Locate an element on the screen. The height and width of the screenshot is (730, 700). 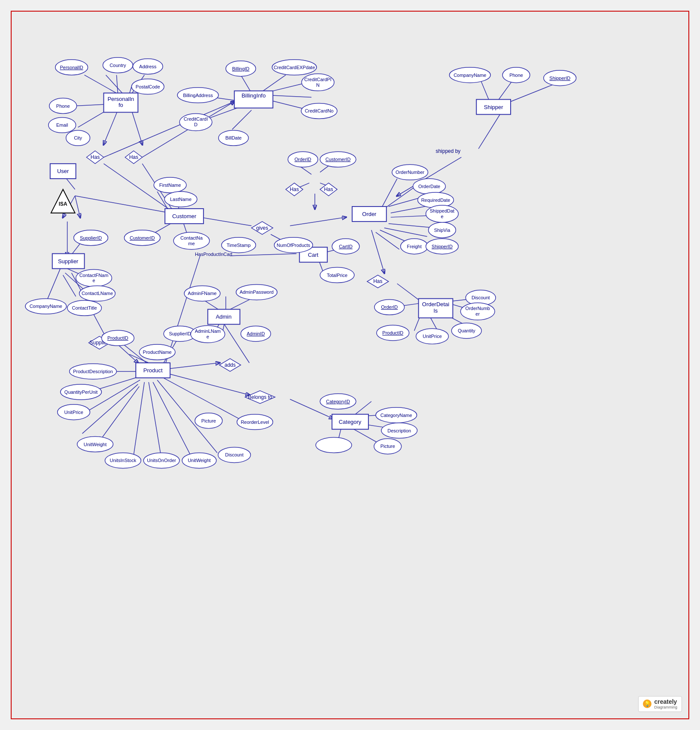
attr-lastname: LastName is located at coordinates (181, 199).